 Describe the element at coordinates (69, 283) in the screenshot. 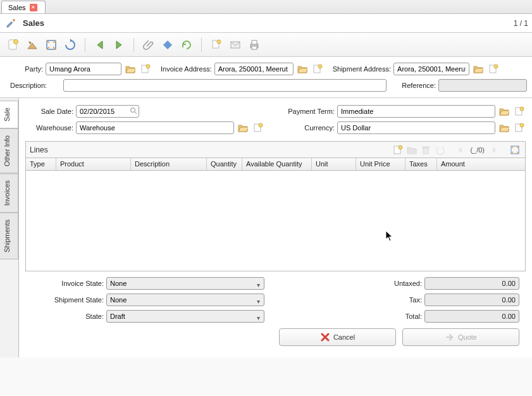

I see `invoice-state-label: Invoice State:` at that location.